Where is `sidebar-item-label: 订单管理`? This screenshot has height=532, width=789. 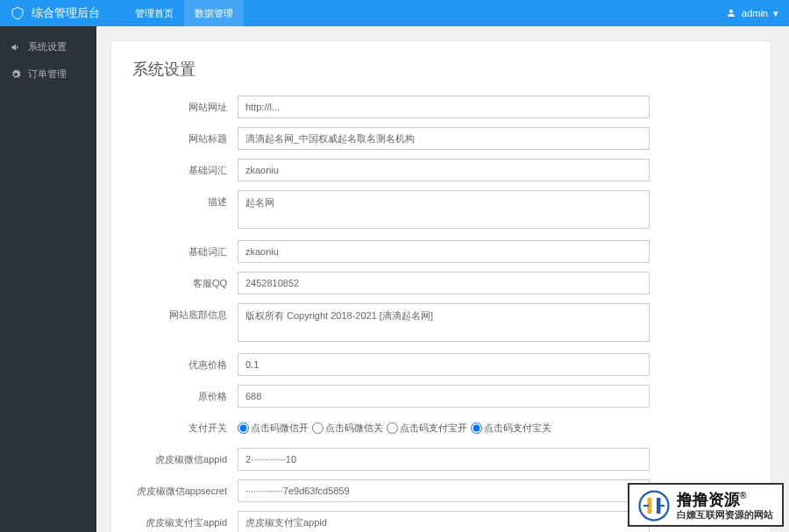 sidebar-item-label: 订单管理 is located at coordinates (47, 74).